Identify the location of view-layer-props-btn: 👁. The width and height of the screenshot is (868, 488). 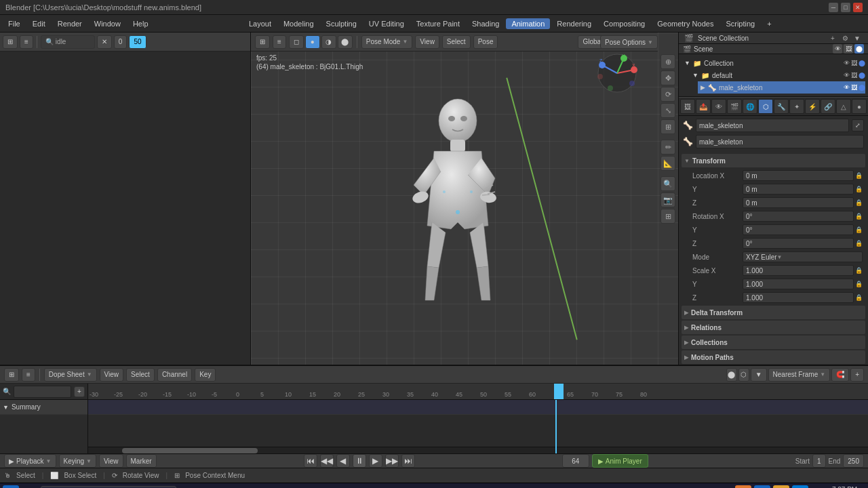
(719, 106).